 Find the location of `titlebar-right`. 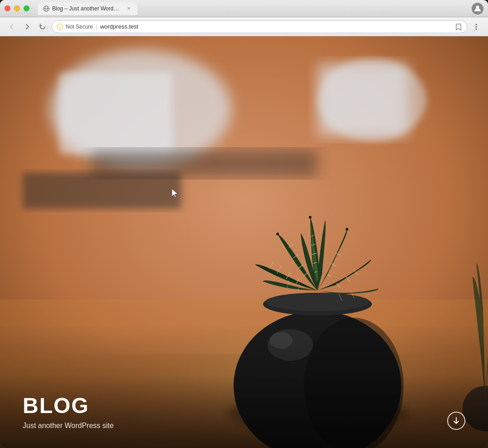

titlebar-right is located at coordinates (478, 9).